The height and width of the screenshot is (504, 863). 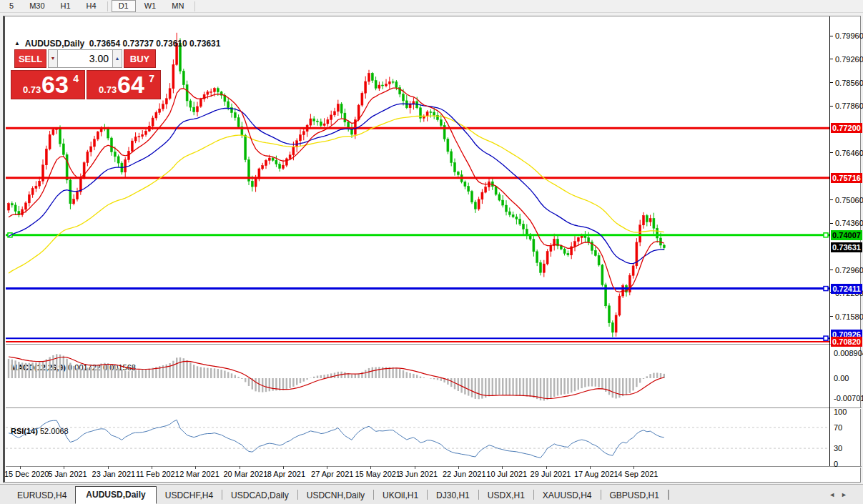 What do you see at coordinates (848, 398) in the screenshot?
I see `macd-axis-label: -0.007017` at bounding box center [848, 398].